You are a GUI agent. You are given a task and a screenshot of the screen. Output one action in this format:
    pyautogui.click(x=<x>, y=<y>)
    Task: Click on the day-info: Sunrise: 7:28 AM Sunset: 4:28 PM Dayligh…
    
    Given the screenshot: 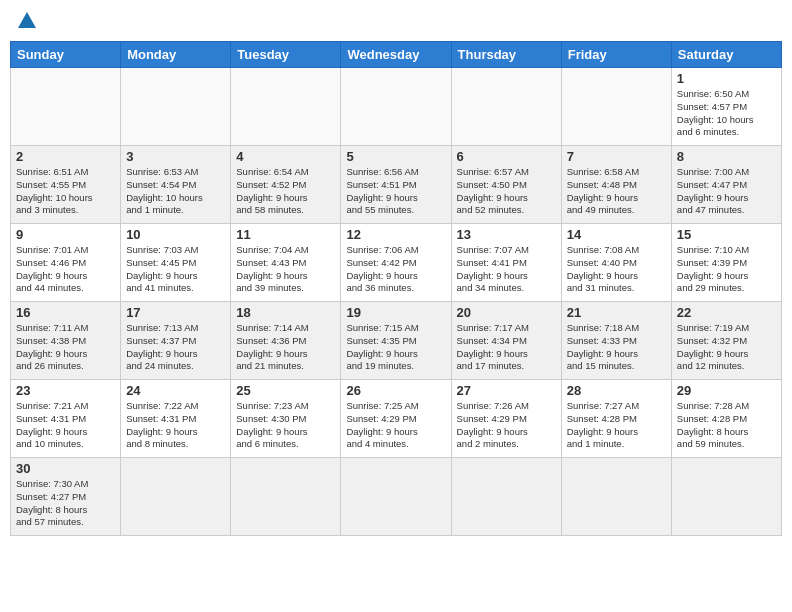 What is the action you would take?
    pyautogui.click(x=726, y=426)
    